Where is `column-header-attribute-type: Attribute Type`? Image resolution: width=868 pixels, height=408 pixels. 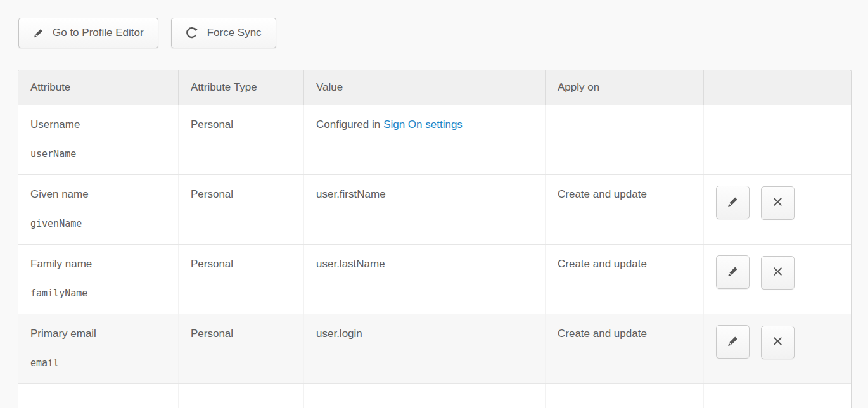 column-header-attribute-type: Attribute Type is located at coordinates (241, 87).